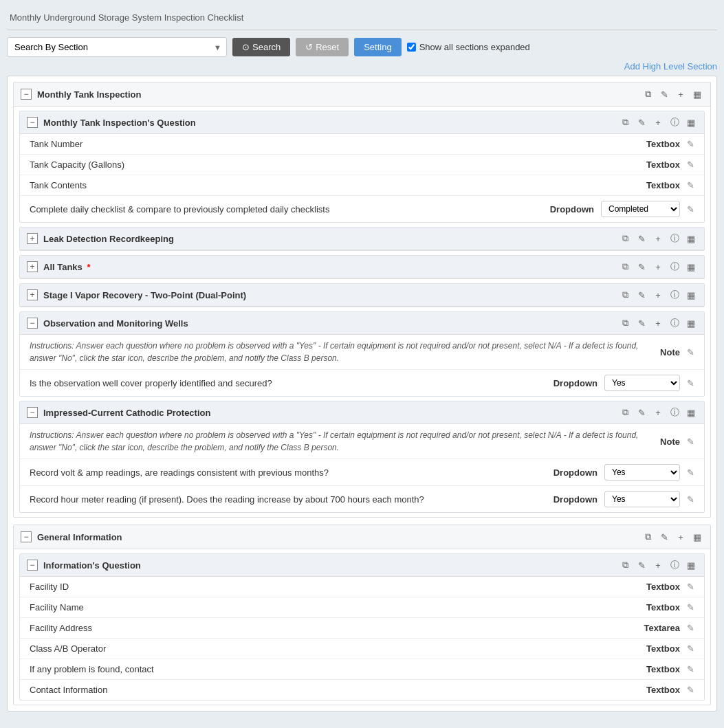 This screenshot has height=728, width=724. What do you see at coordinates (657, 690) in the screenshot?
I see `field-type-contact-info: Textbox` at bounding box center [657, 690].